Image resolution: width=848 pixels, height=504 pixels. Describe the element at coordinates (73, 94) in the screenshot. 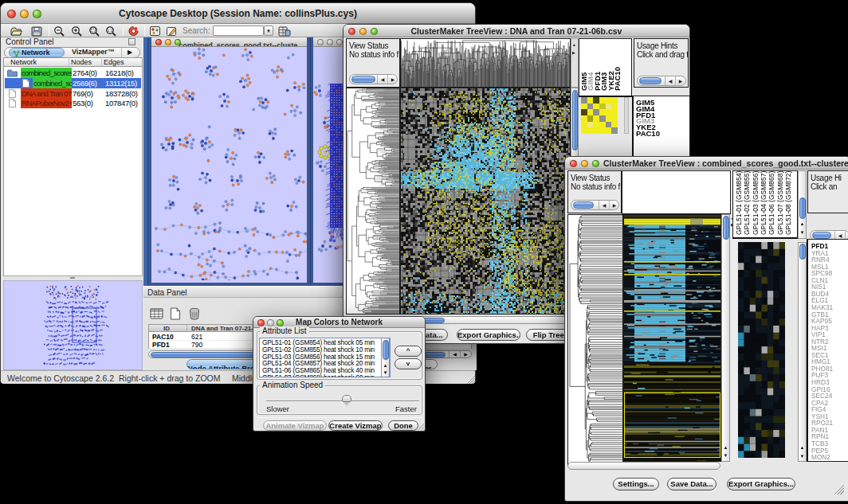

I see `network-list-row: DNA and Tran 07769(0)183728(0)` at that location.